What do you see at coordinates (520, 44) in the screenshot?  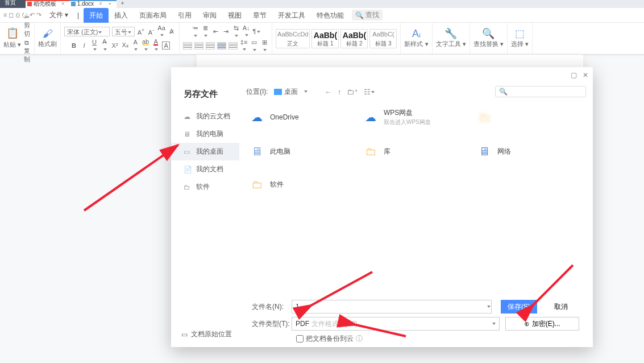 I see `select-label: 选择 ▾` at bounding box center [520, 44].